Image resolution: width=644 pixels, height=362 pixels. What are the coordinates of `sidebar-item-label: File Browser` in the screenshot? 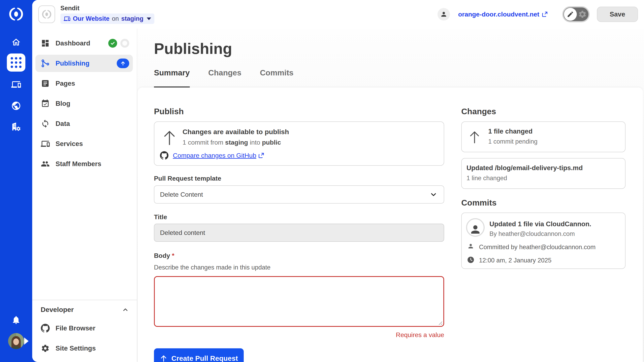 It's located at (76, 328).